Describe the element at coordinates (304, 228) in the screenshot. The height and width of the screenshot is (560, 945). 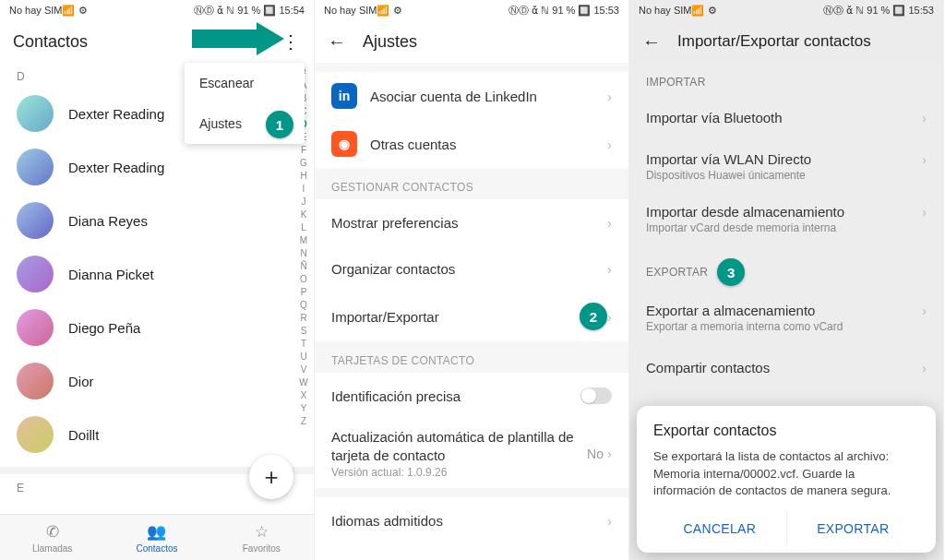
I see `alpha-letter: L` at that location.